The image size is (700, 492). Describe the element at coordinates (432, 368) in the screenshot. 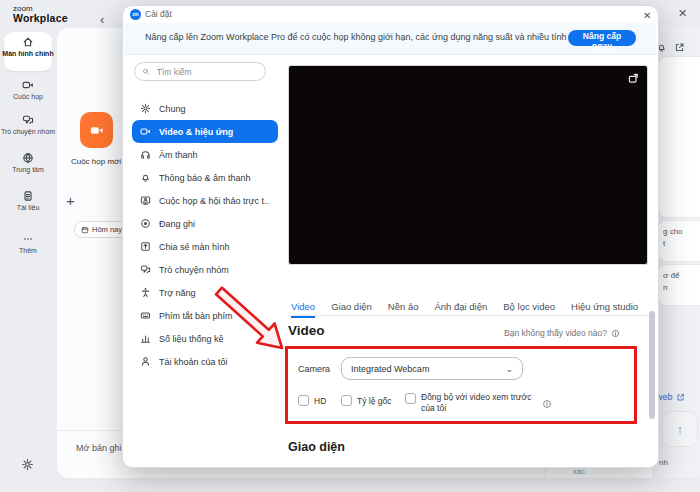

I see `camera-select: Integrated Webcam ⌄` at that location.